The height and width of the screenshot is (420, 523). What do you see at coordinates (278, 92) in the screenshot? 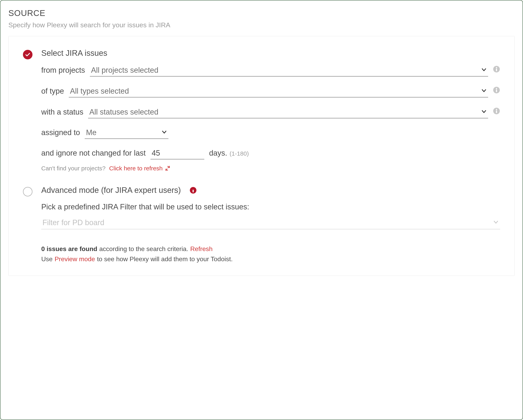
I see `type-select: All types selected` at bounding box center [278, 92].